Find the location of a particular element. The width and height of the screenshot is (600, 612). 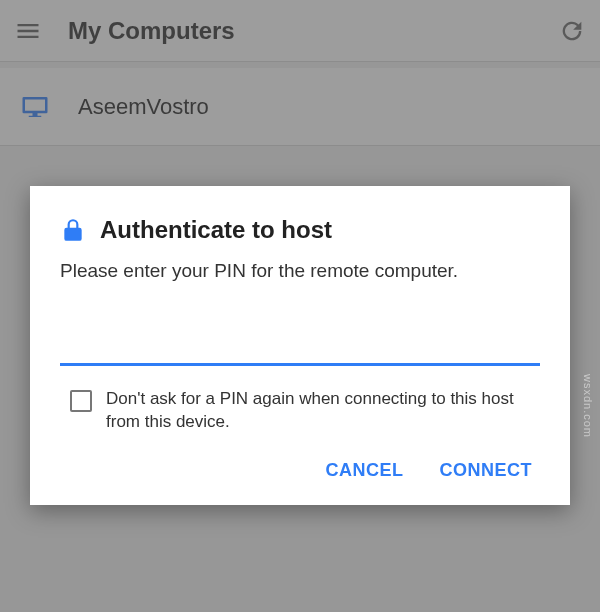

lock-icon is located at coordinates (73, 230).